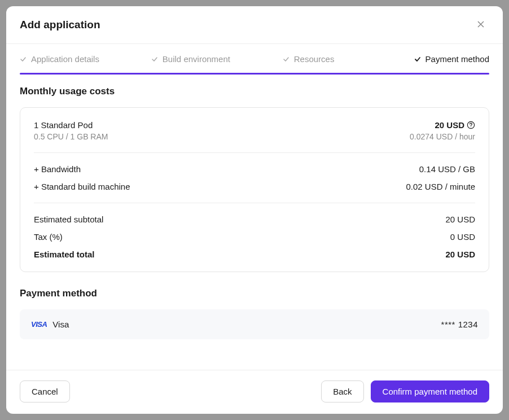 The width and height of the screenshot is (509, 420). Describe the element at coordinates (254, 237) in the screenshot. I see `tax-row: Tax (%) 0 USD` at that location.